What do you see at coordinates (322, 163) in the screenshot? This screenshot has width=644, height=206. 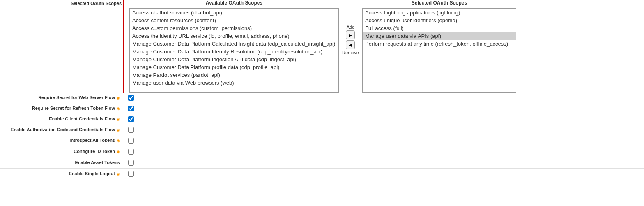 I see `enable-asset-tokens-row: Enable Asset Tokens` at bounding box center [322, 163].